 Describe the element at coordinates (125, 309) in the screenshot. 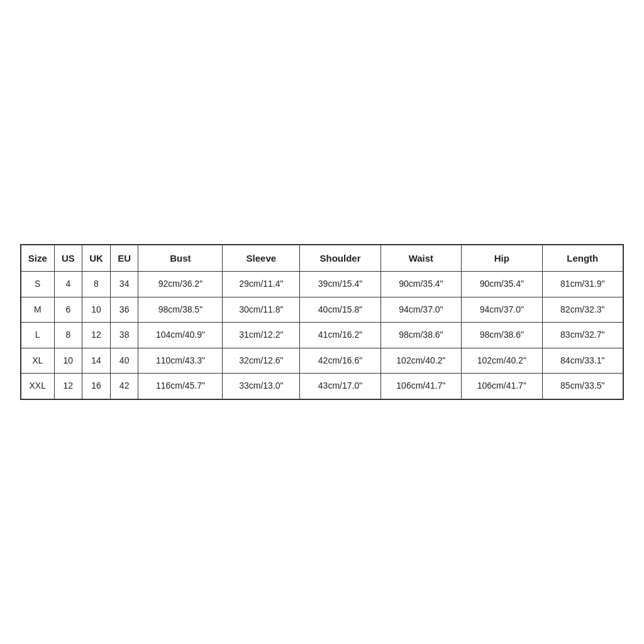

I see `cell-eu: 36` at that location.